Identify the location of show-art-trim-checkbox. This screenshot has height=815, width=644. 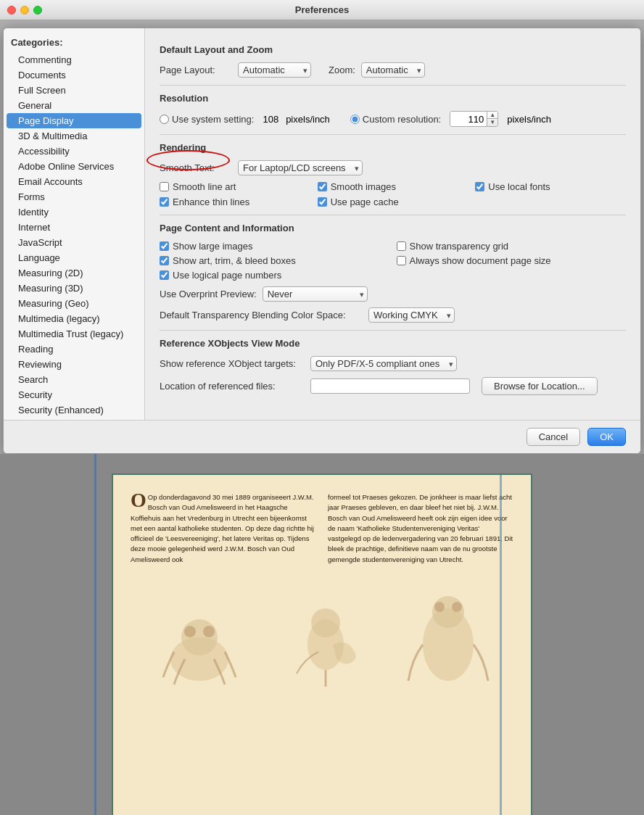
(164, 261).